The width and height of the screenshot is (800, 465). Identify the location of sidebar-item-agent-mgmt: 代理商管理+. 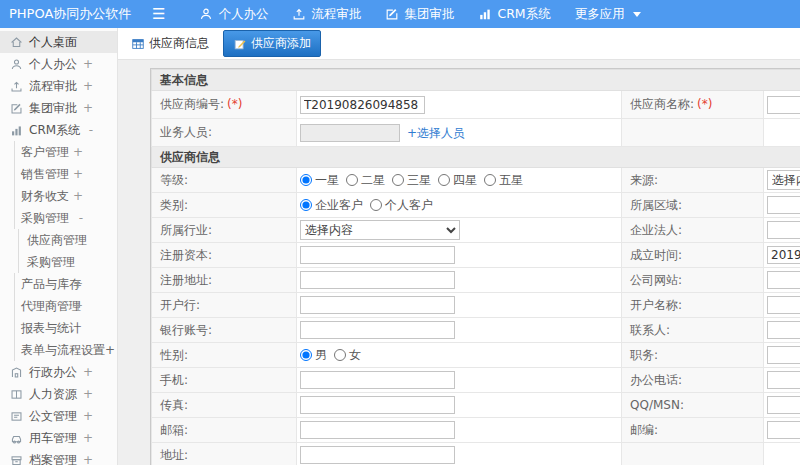
(58, 306).